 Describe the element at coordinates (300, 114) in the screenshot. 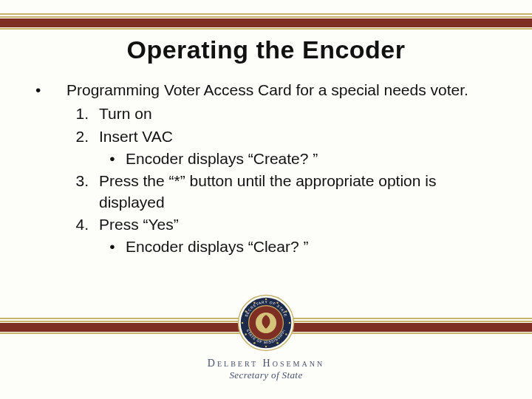

I see `step-text: Turn on` at that location.